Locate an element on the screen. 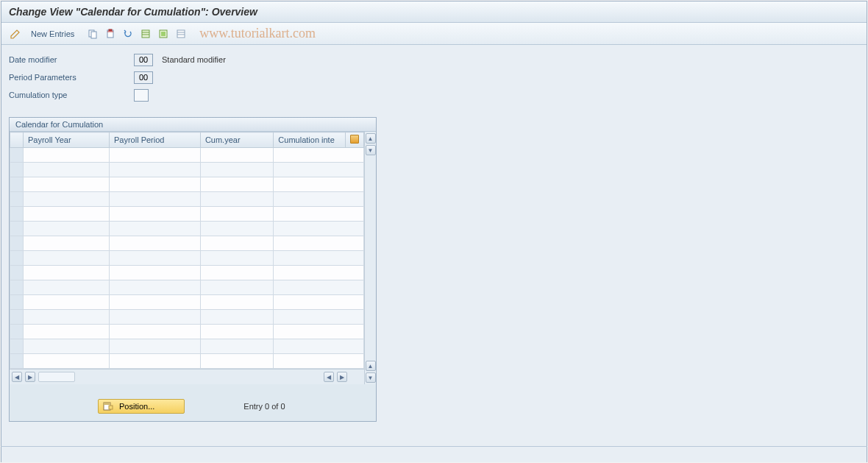 The height and width of the screenshot is (463, 868). copy-icon is located at coordinates (93, 34).